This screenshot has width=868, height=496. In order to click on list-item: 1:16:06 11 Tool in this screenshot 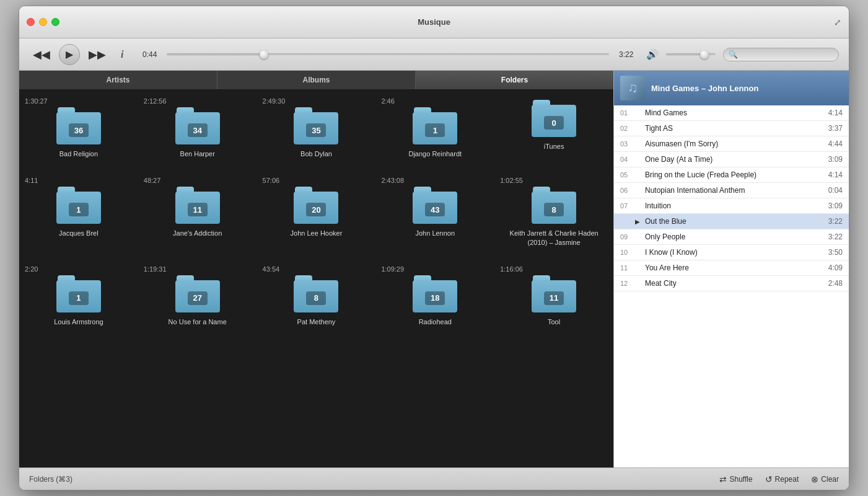, I will do `click(554, 297)`.